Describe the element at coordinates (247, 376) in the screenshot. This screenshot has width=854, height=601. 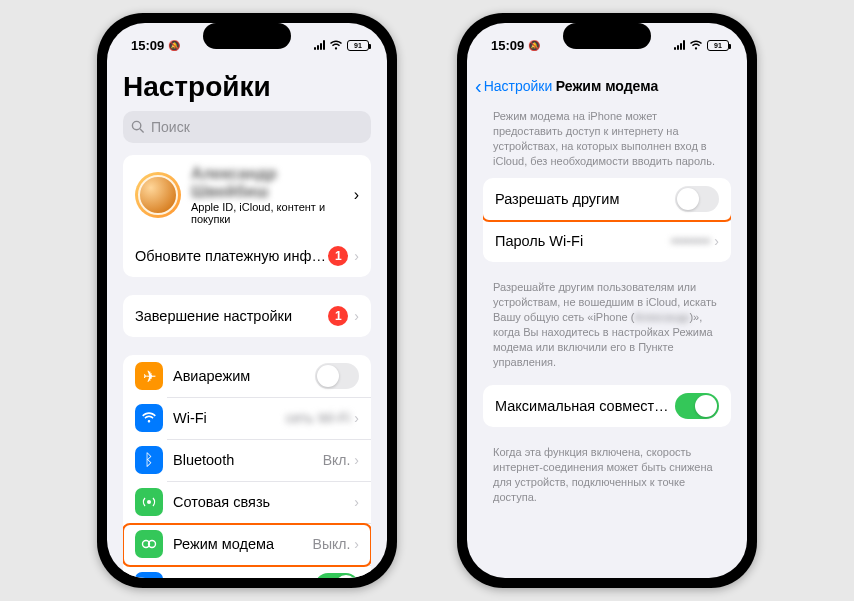
I see `airplane-row: ✈ Авиарежим` at that location.